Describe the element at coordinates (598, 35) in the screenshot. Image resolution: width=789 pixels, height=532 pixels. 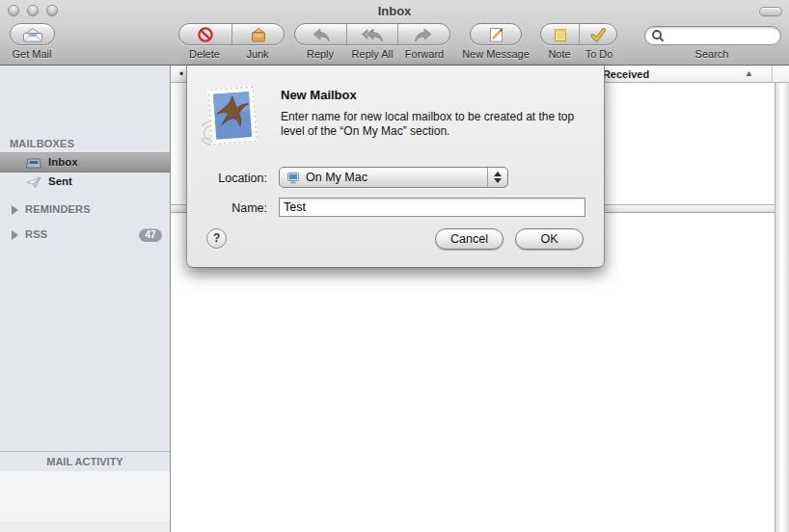
I see `checkmark-icon` at that location.